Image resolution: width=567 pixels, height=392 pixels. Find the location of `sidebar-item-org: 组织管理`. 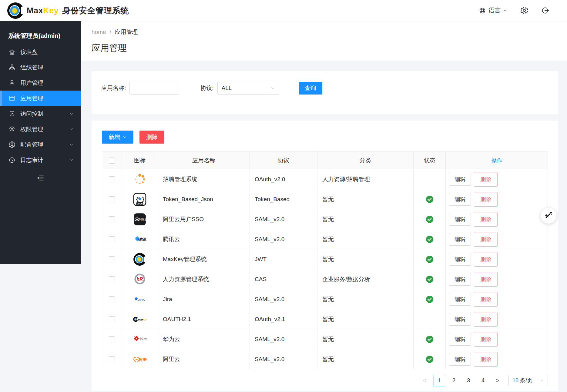

sidebar-item-org: 组织管理 is located at coordinates (41, 67).